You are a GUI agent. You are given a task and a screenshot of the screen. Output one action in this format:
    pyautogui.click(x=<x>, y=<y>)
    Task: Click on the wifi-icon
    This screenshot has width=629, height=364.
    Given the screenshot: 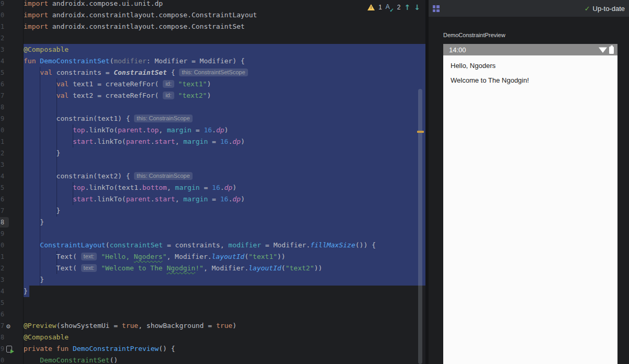 What is the action you would take?
    pyautogui.click(x=603, y=50)
    